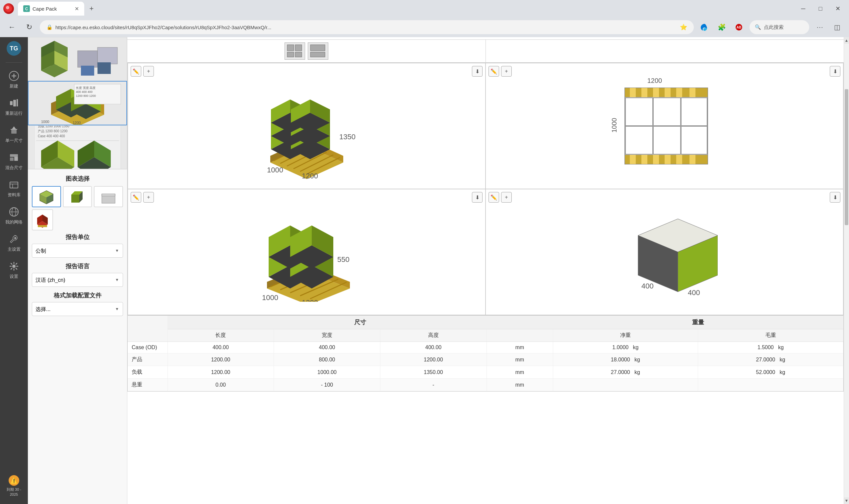  Describe the element at coordinates (694, 293) in the screenshot. I see `svg-text: 400` at that location.